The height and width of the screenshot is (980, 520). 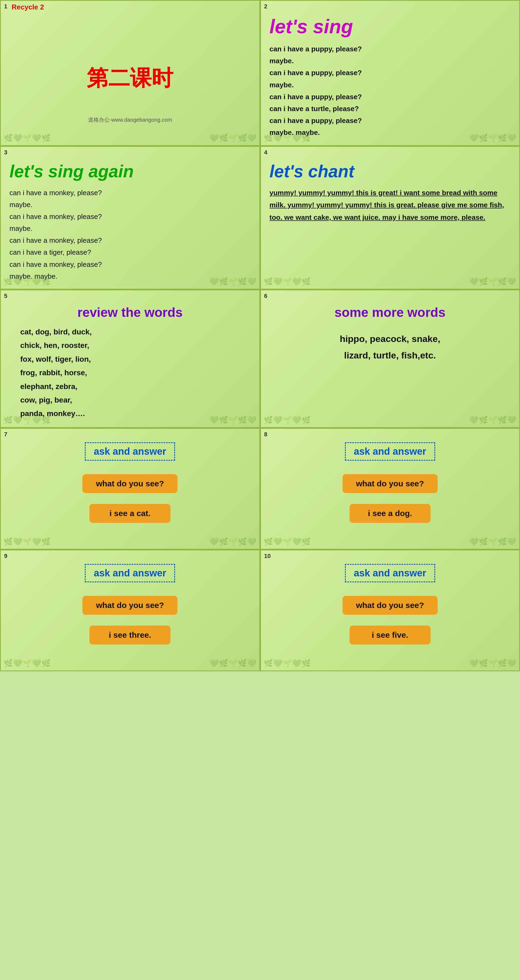 I want to click on slide-number-4: 4, so click(x=266, y=153).